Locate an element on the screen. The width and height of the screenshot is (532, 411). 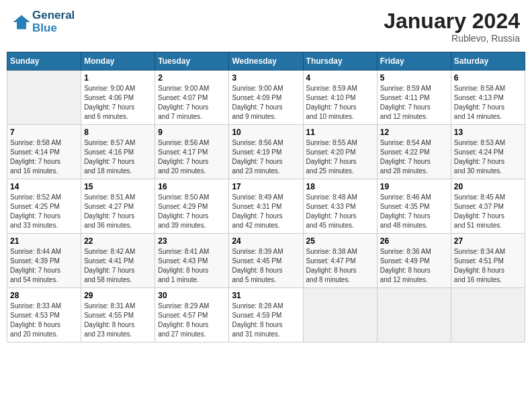
day-info: Sunrise: 8:51 AMSunset: 4:27 PMDaylight:… is located at coordinates (118, 212).